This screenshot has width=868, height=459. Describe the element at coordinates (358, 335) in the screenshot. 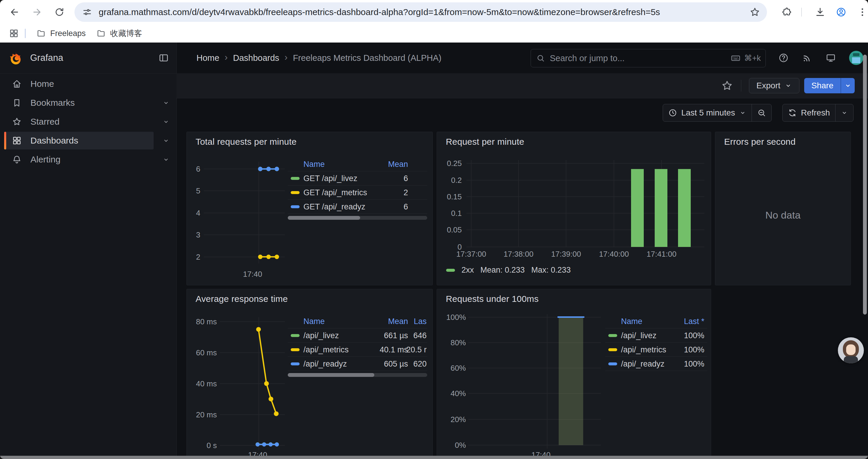

I see `legend-row: /api/_livez661 µs646` at that location.